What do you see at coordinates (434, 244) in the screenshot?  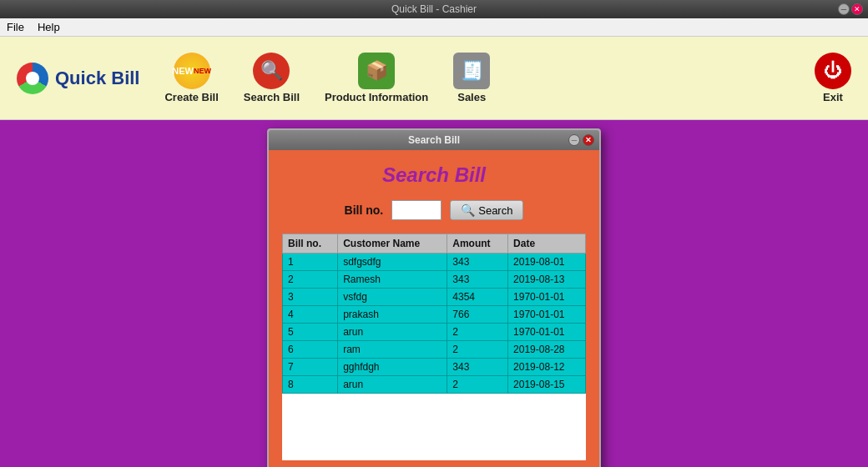 I see `table-header-row: Bill no. Customer Name Amount Date` at bounding box center [434, 244].